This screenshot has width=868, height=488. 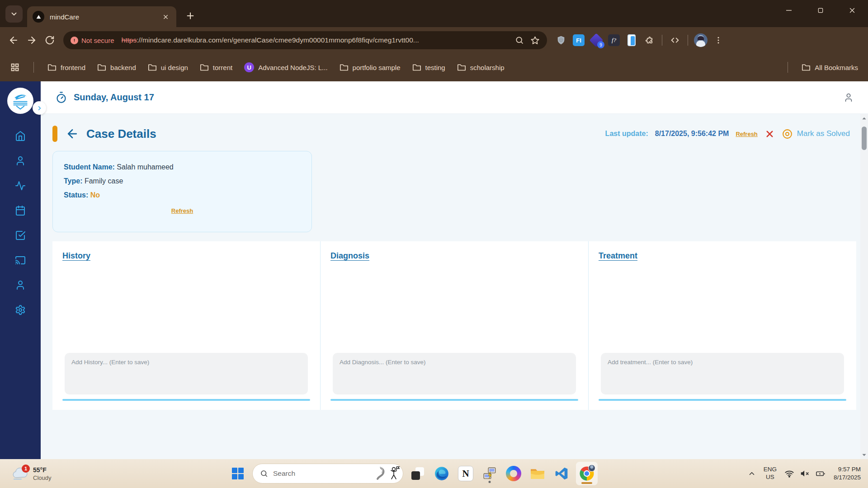 What do you see at coordinates (579, 40) in the screenshot?
I see `fi-extension-icon: FI` at bounding box center [579, 40].